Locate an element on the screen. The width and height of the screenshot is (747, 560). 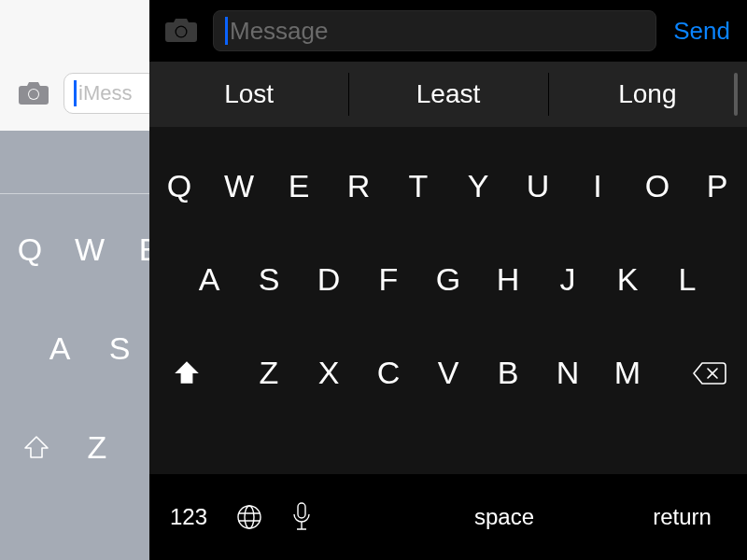
key: V is located at coordinates (448, 373).